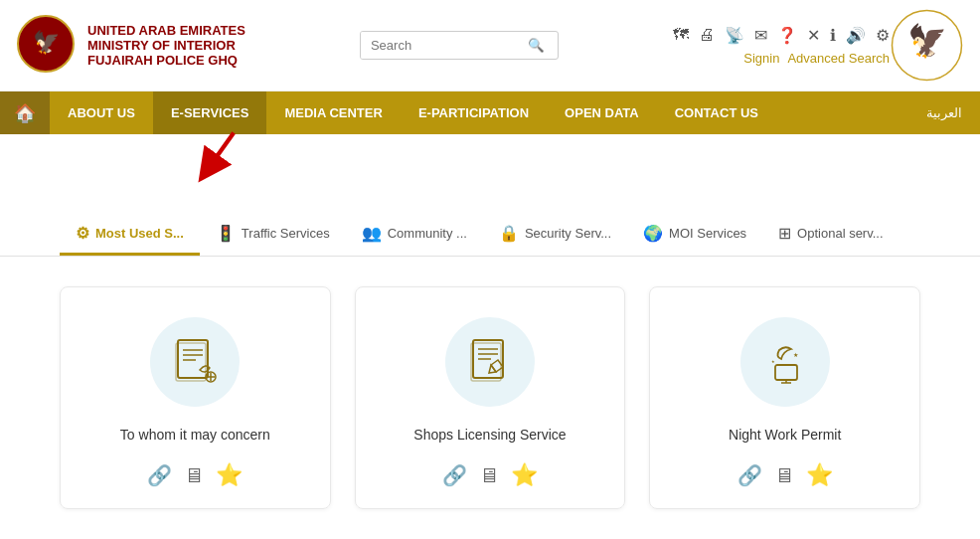 The image size is (980, 539). I want to click on org-line2: MINISTRY OF INTERIOR, so click(167, 46).